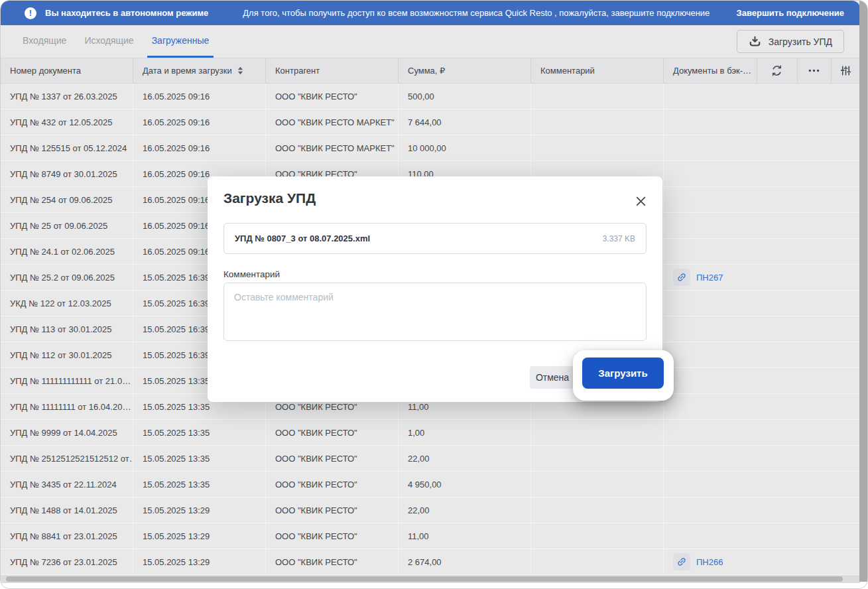 Image resolution: width=868 pixels, height=589 pixels. Describe the element at coordinates (623, 373) in the screenshot. I see `upload-submit-button: Загрузить` at that location.